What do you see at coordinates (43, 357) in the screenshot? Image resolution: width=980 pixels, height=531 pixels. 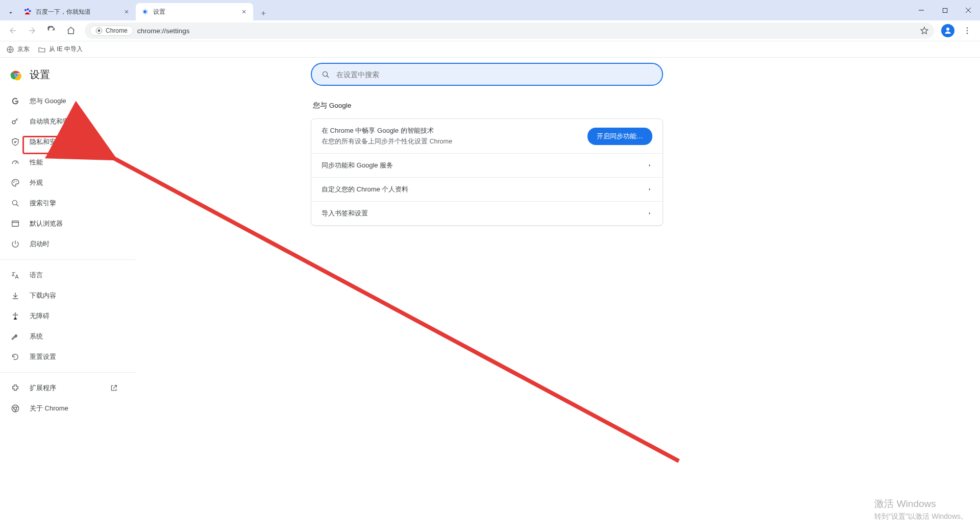 I see `sidebar-item-label: 重置设置` at bounding box center [43, 357].